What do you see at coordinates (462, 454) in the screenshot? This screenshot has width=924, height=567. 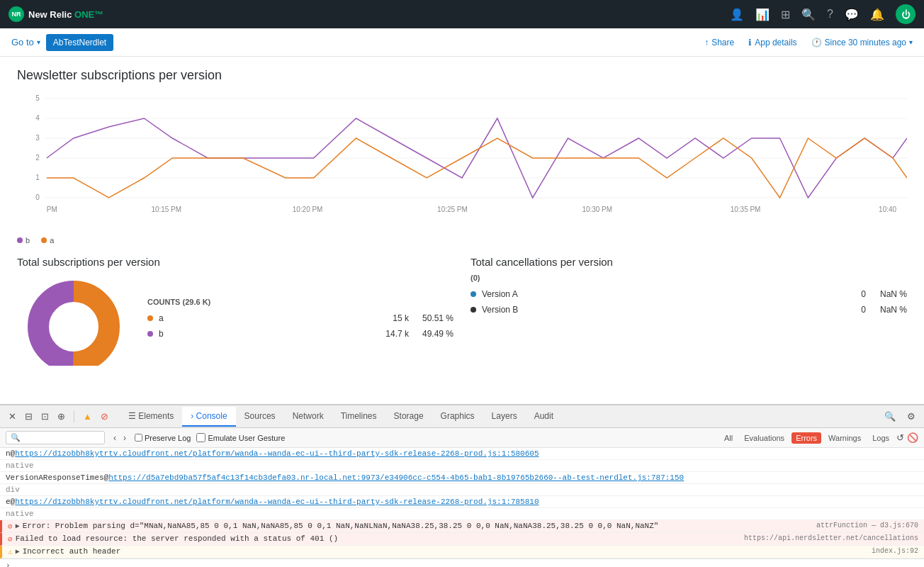 I see `console-text-1: n@https://d1zobbh8kytrtv.cloudfront.net/…` at bounding box center [462, 454].